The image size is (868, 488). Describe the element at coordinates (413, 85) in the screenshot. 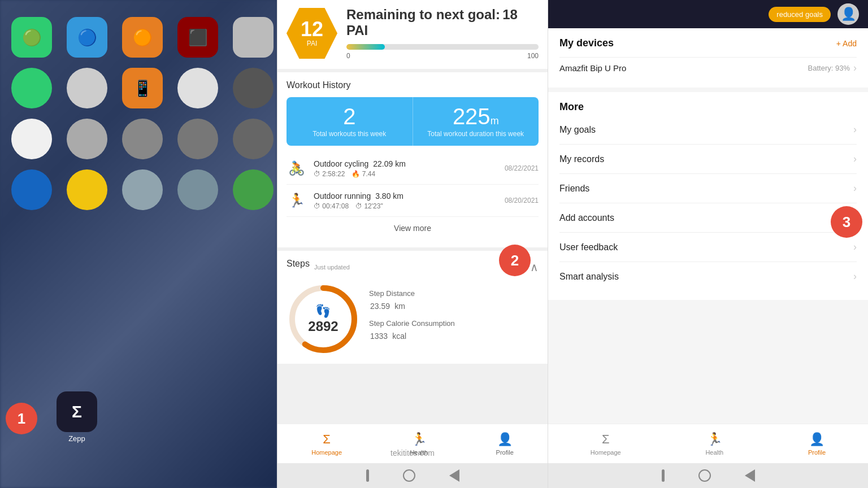

I see `workout-history-title: Workout History` at that location.